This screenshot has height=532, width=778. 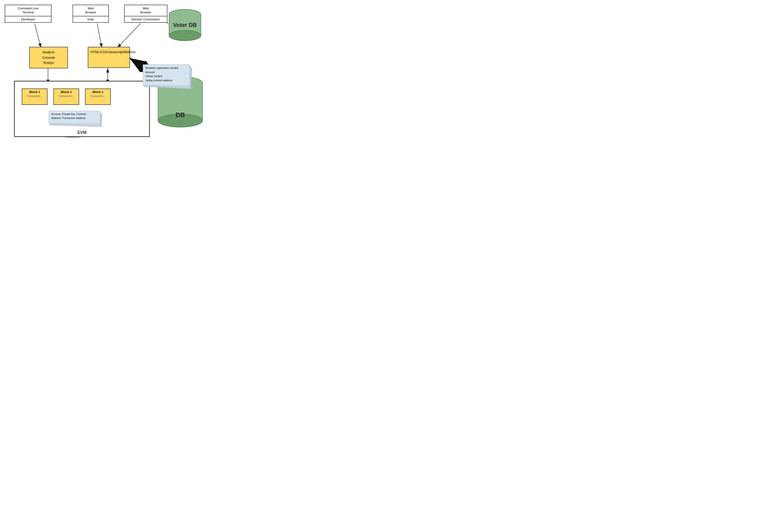 What do you see at coordinates (166, 76) in the screenshot?
I see `db-line-3: Voting Content` at bounding box center [166, 76].